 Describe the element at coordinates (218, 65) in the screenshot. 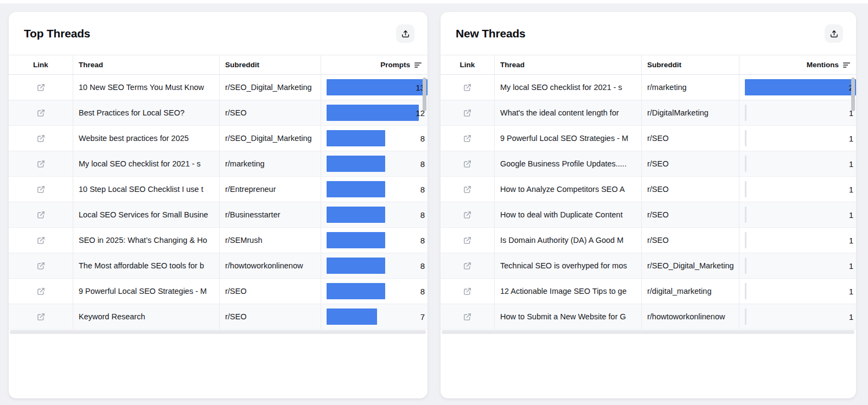

I see `table-header-row: Link Thread Subreddit Prompts` at that location.